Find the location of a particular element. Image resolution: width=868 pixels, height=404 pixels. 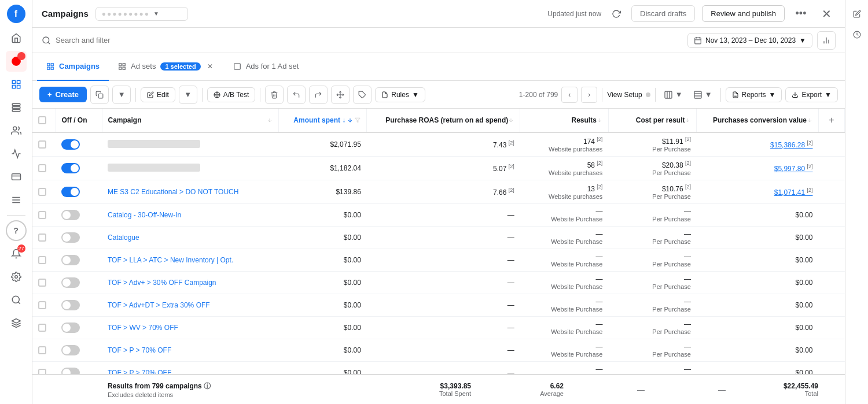

duplicate-dropdown-button: ▼ is located at coordinates (122, 95).